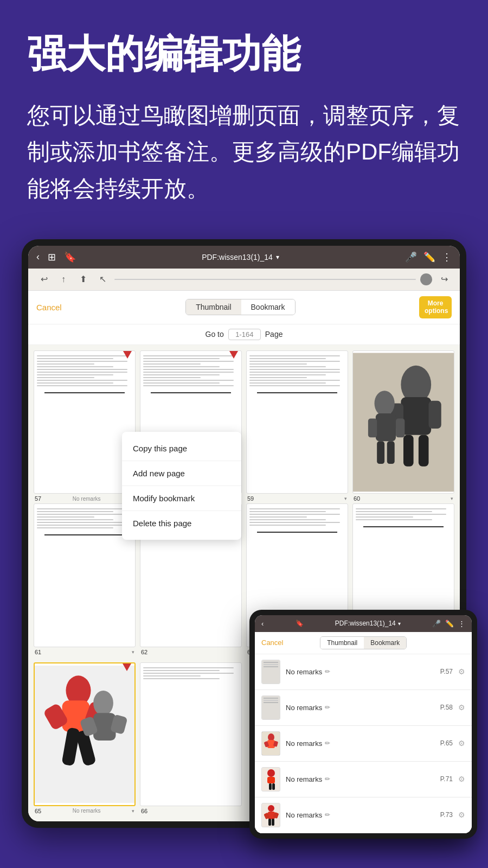  What do you see at coordinates (328, 779) in the screenshot?
I see `bm-edit-71: ✏` at bounding box center [328, 779].